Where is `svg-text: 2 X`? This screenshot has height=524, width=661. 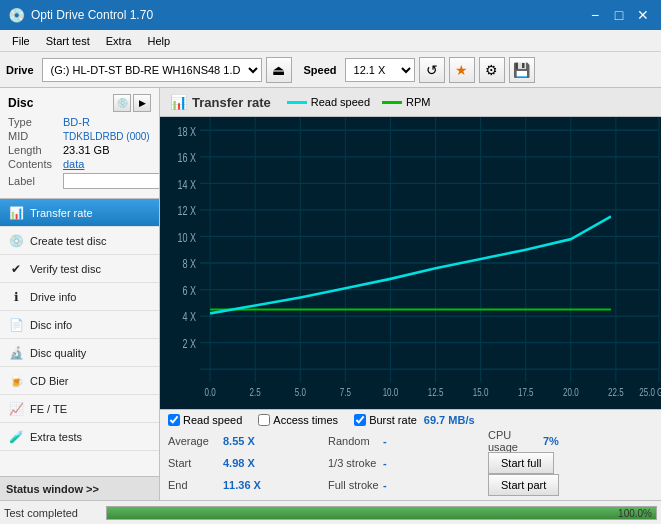
svg-text: 2 X is located at coordinates (190, 344).